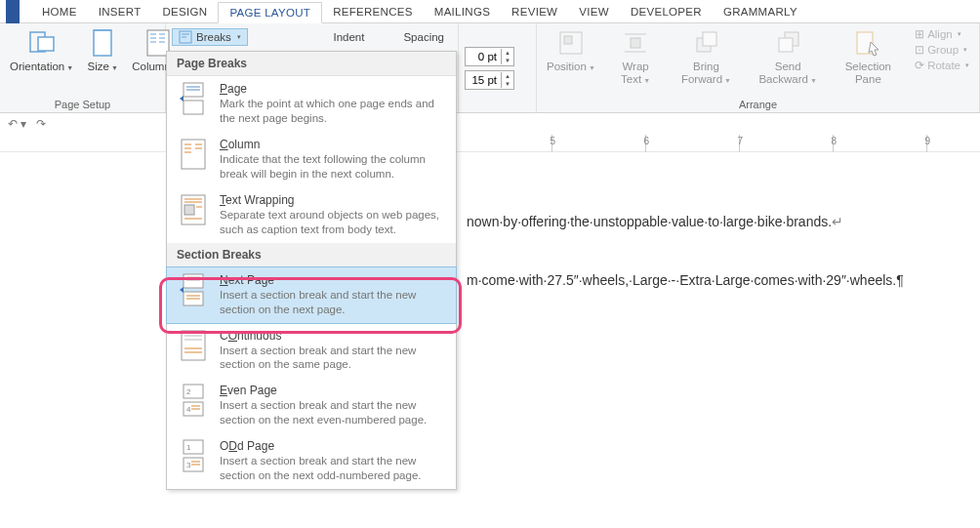 The height and width of the screenshot is (528, 980). Describe the element at coordinates (789, 57) in the screenshot. I see `send-backward-button: Send Backward▼` at that location.